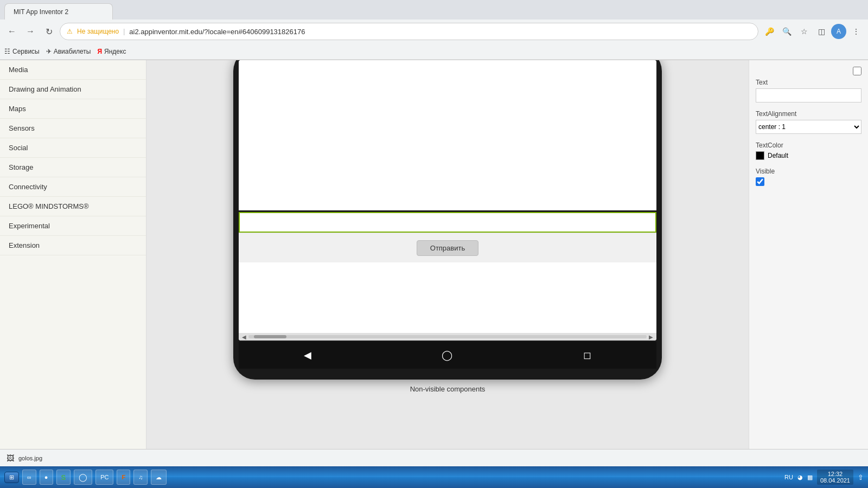 The height and width of the screenshot is (488, 868). I want to click on start-icon: ⊞, so click(12, 477).